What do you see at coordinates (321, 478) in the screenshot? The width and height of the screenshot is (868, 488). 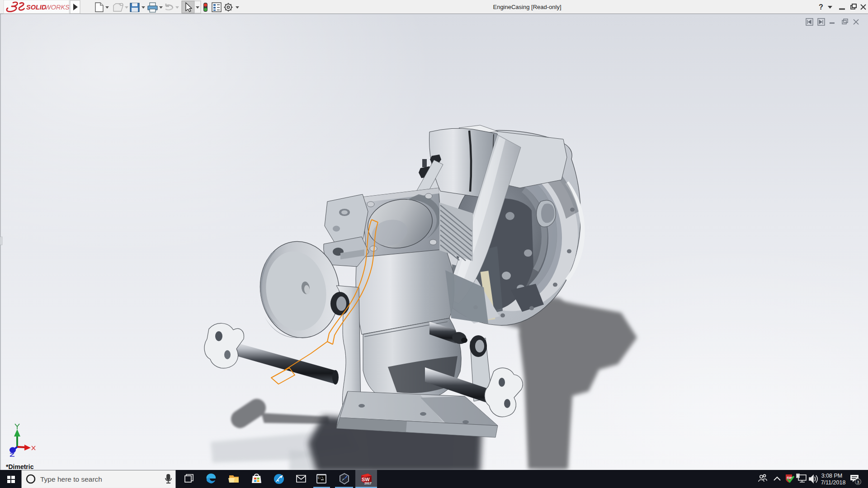 I see `svg-text: C:\` at bounding box center [321, 478].